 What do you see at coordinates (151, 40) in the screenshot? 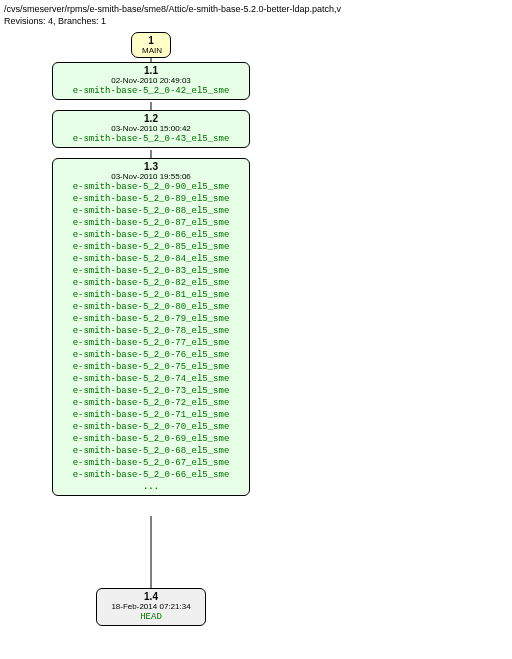
I see `branch-num: 1` at bounding box center [151, 40].